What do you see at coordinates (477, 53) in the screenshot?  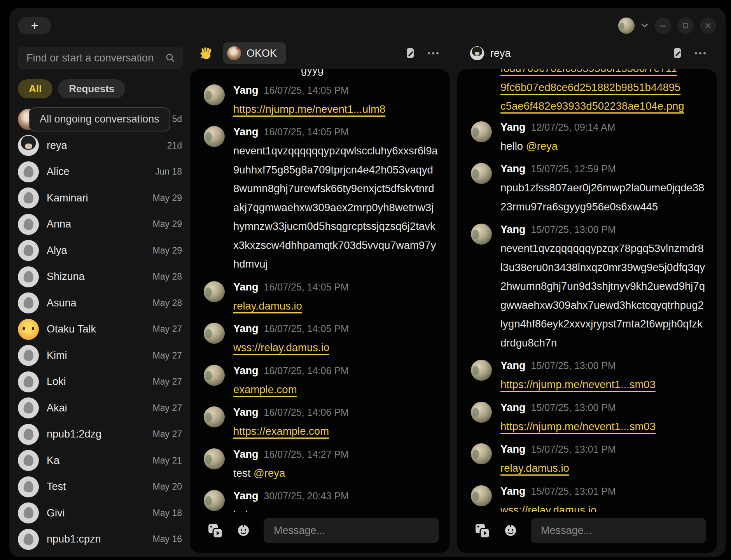 I see `chat-avatar` at bounding box center [477, 53].